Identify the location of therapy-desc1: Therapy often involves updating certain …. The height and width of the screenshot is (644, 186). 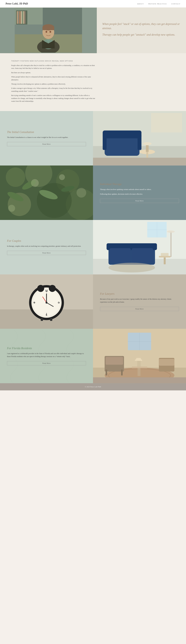
(140, 190).